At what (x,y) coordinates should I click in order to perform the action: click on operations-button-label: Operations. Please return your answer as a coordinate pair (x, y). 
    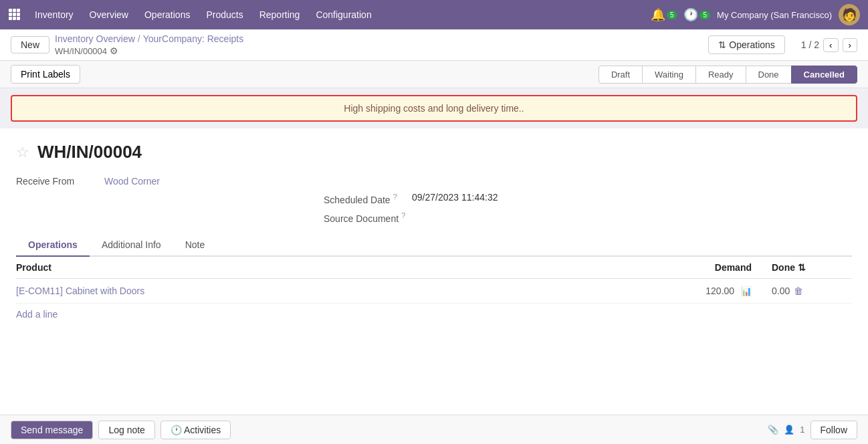
    Looking at the image, I should click on (752, 45).